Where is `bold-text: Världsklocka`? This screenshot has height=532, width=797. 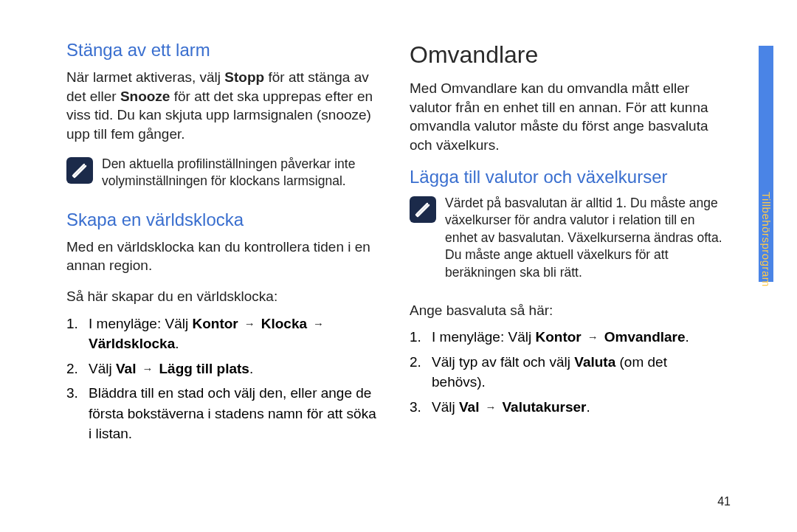 bold-text: Världsklocka is located at coordinates (131, 344).